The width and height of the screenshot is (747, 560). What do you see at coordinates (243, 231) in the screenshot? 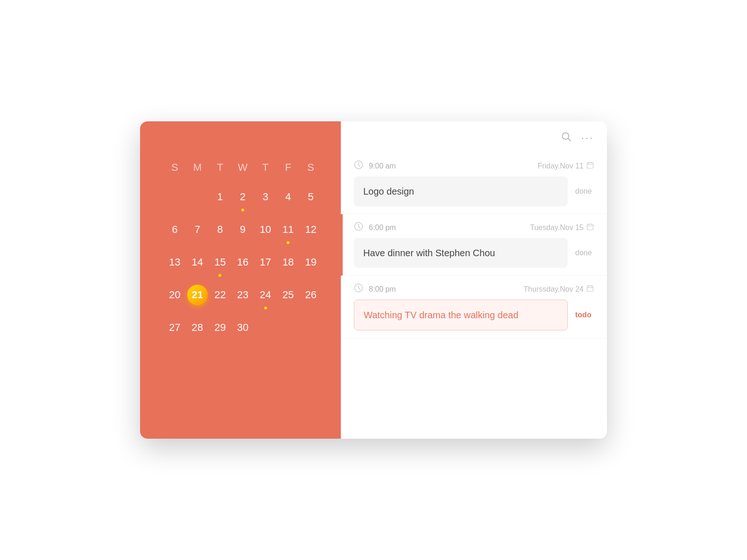
I see `day-cell: 9` at bounding box center [243, 231].